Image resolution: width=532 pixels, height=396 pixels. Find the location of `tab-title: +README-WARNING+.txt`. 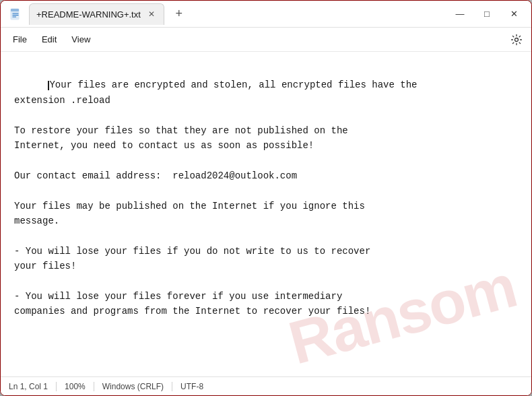

tab-title: +README-WARNING+.txt is located at coordinates (89, 15).